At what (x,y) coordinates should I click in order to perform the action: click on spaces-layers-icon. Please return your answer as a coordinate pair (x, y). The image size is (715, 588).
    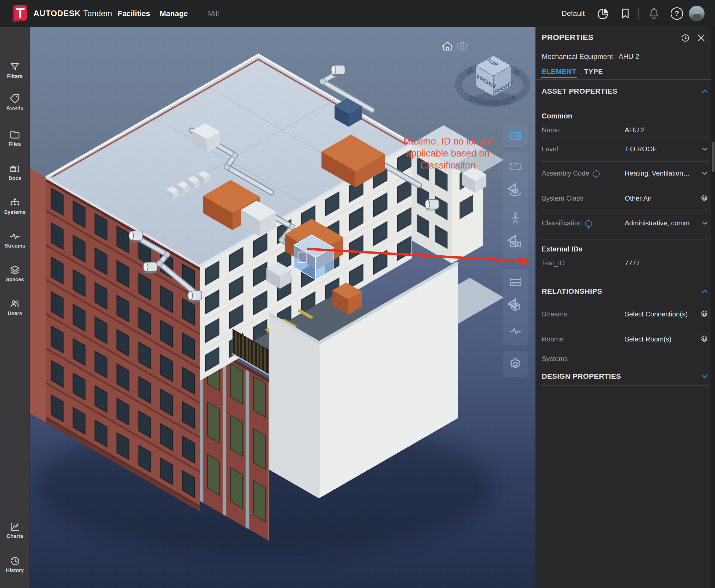
    Looking at the image, I should click on (15, 270).